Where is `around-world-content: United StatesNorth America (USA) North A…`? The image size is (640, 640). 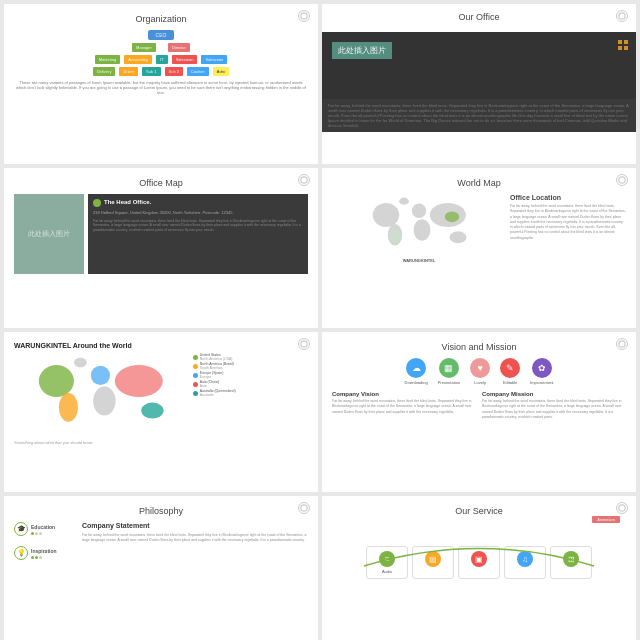
around-world-content: United StatesNorth America (USA) North A… is located at coordinates (161, 395).